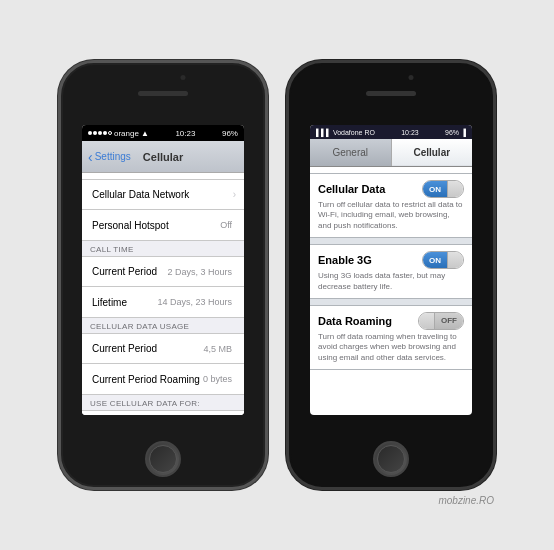 The height and width of the screenshot is (550, 554). I want to click on toggle-3g: ON, so click(443, 260).